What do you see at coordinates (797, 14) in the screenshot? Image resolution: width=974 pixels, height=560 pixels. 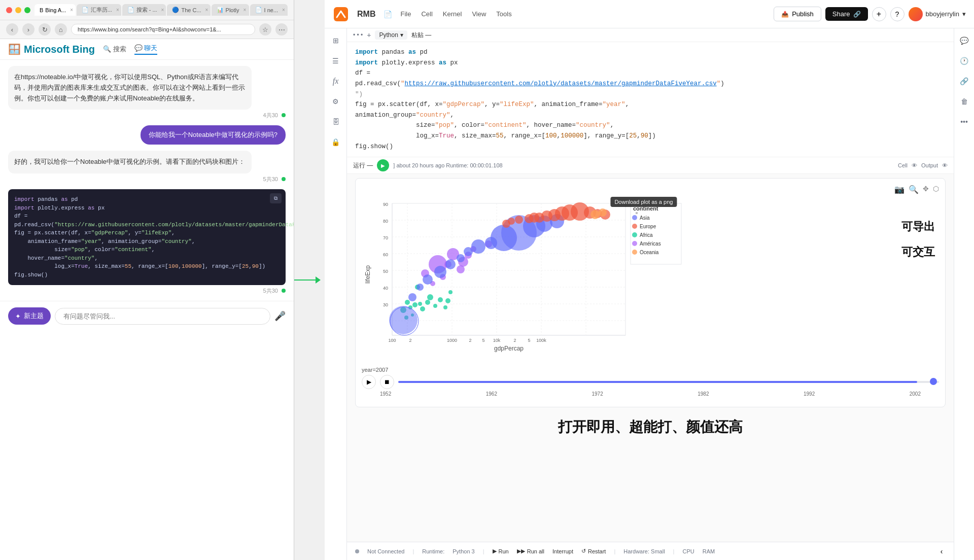 I see `publish-button: 📤 Publish` at bounding box center [797, 14].